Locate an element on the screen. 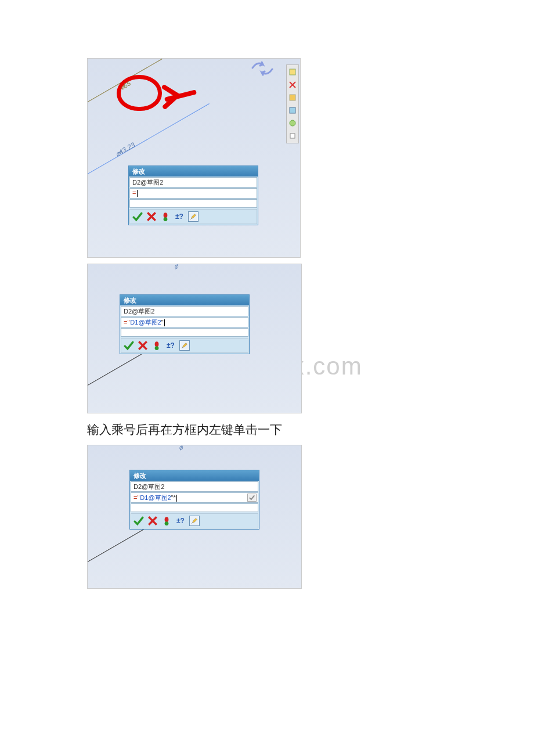 The height and width of the screenshot is (756, 534). expression-field: ="D1@草图2" is located at coordinates (185, 322).